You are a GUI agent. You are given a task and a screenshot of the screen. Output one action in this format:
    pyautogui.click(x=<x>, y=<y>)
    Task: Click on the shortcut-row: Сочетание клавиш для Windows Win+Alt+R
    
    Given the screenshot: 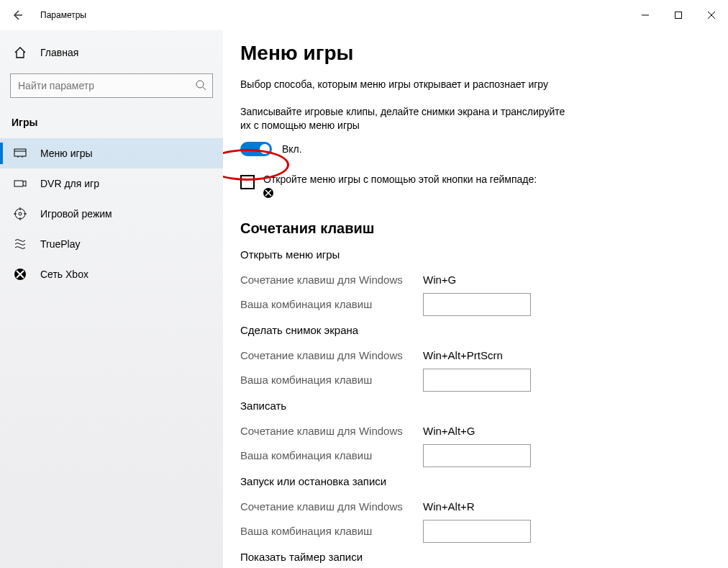 What is the action you would take?
    pyautogui.click(x=476, y=507)
    